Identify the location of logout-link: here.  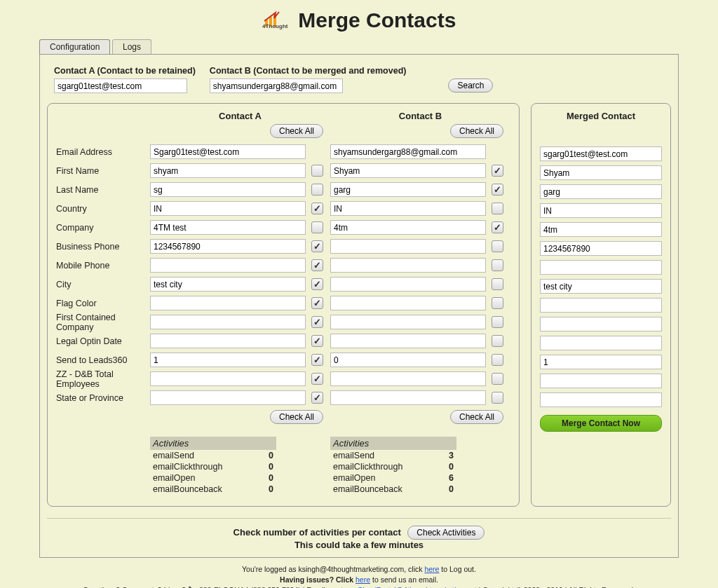
(432, 569).